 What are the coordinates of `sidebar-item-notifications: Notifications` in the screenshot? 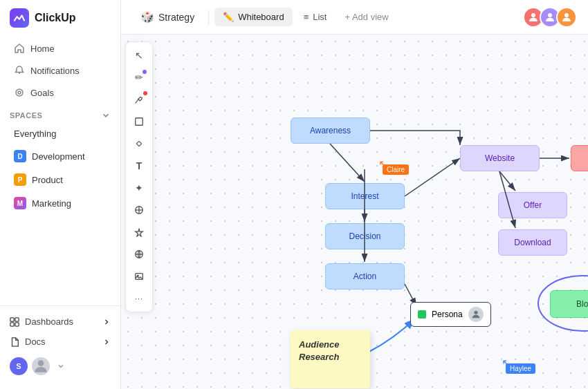 It's located at (60, 70).